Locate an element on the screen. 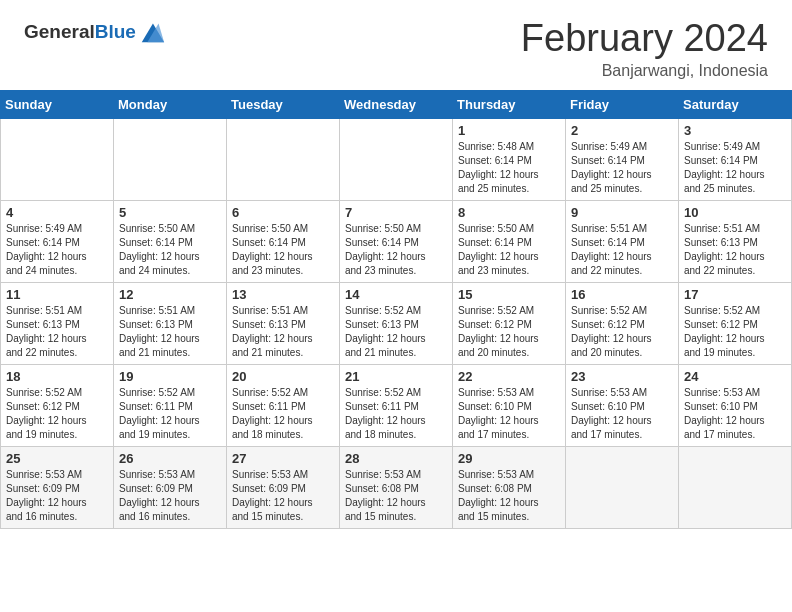 This screenshot has height=612, width=792. calendar-cell: 20Sunrise: 5:52 AM Sunset: 6:11 PM Dayli… is located at coordinates (284, 405).